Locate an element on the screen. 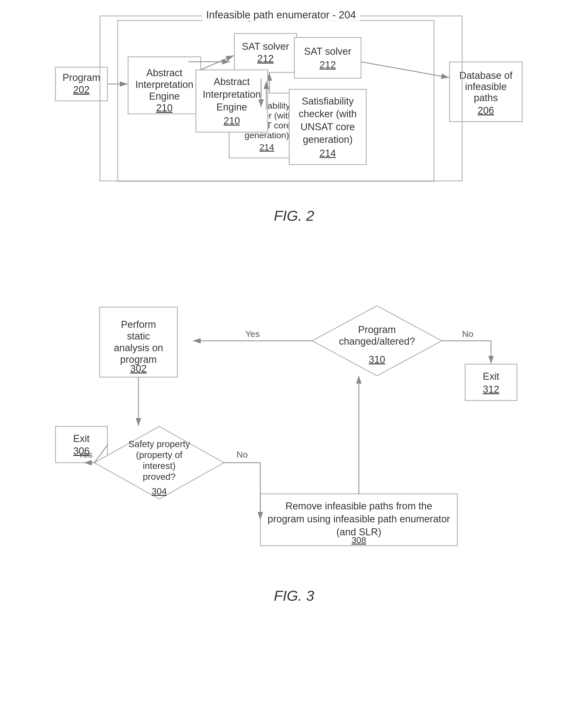 The width and height of the screenshot is (588, 720). sat-solver-id: 212 is located at coordinates (328, 65).